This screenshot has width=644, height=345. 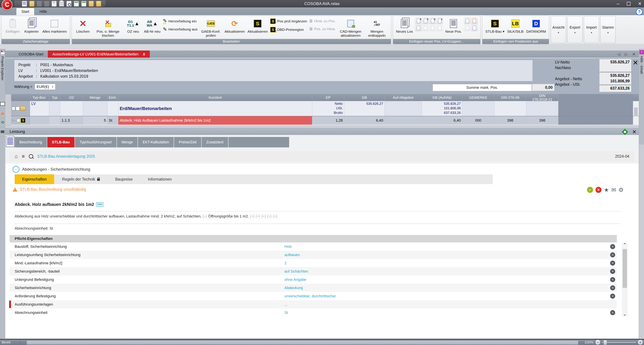 I want to click on complete-check-icon: ✓, so click(x=590, y=190).